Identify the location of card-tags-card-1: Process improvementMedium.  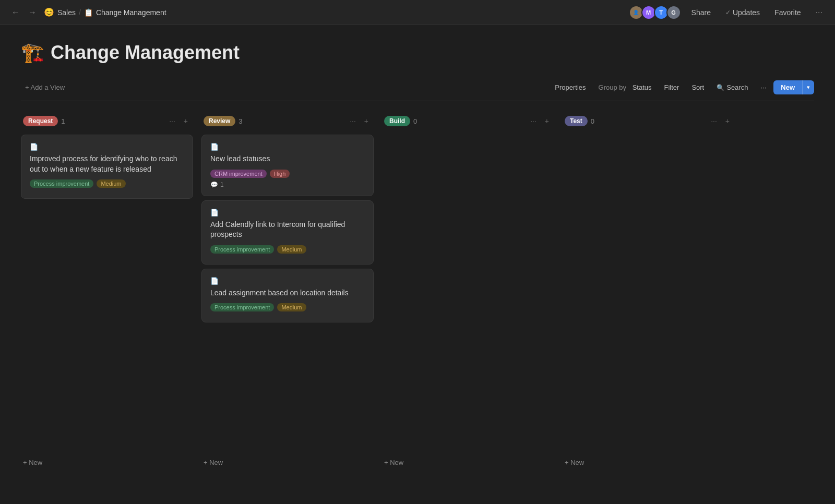
(107, 184).